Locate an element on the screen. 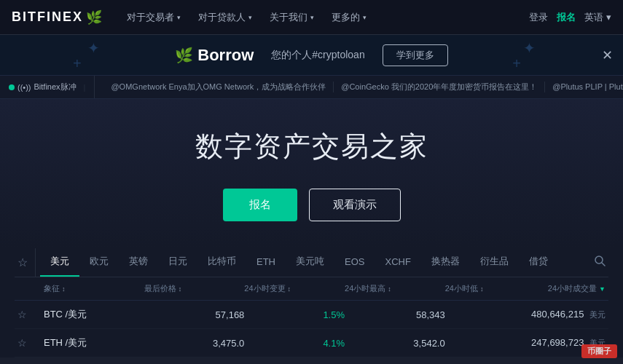  tab-btc: 比特币 is located at coordinates (222, 262).